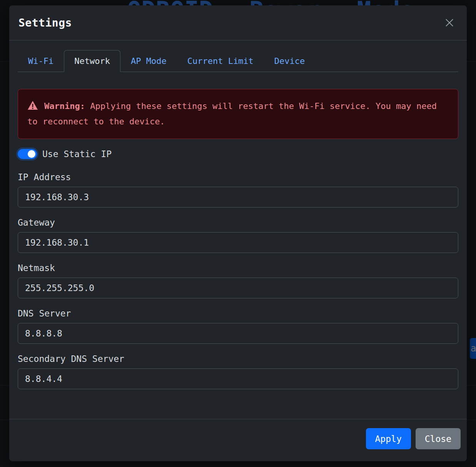 This screenshot has width=476, height=467. I want to click on ip-address-group: IP Address, so click(238, 190).